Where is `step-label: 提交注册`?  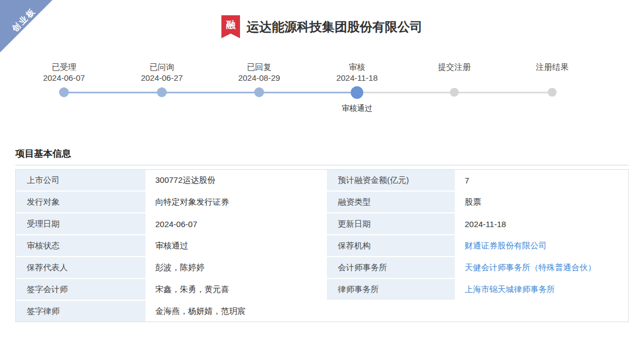 step-label: 提交注册 is located at coordinates (454, 67).